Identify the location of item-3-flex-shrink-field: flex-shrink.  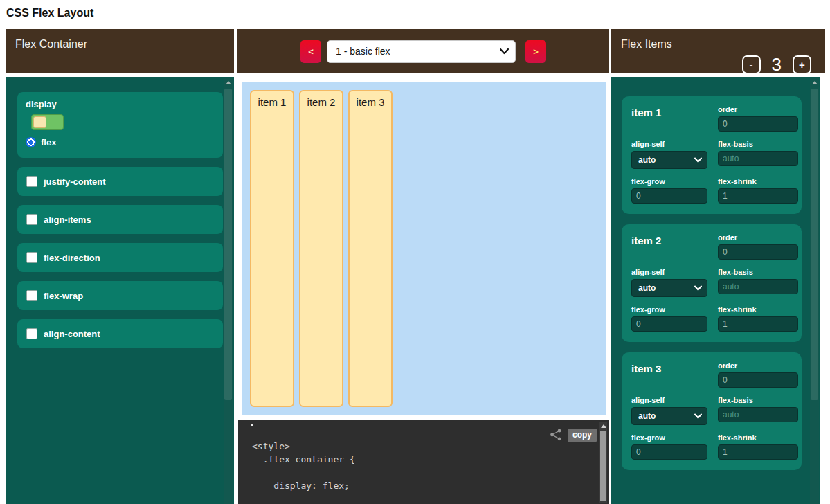
(758, 447).